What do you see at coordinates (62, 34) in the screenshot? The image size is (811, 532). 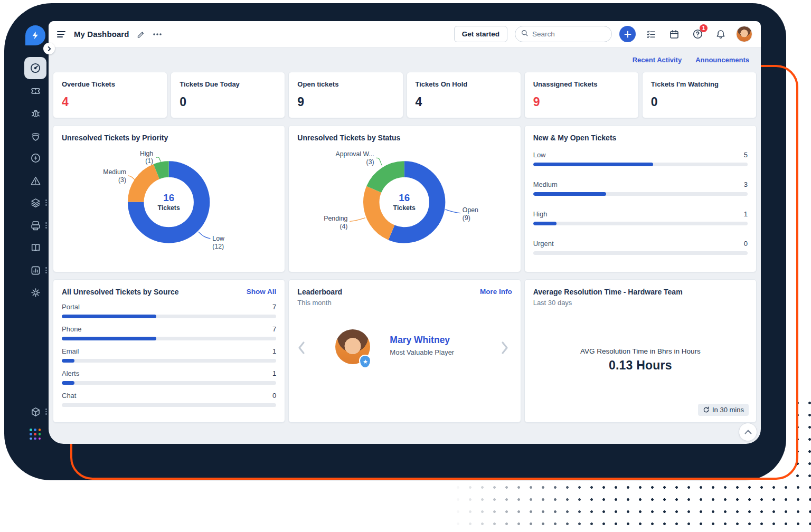 I see `menu-icon` at bounding box center [62, 34].